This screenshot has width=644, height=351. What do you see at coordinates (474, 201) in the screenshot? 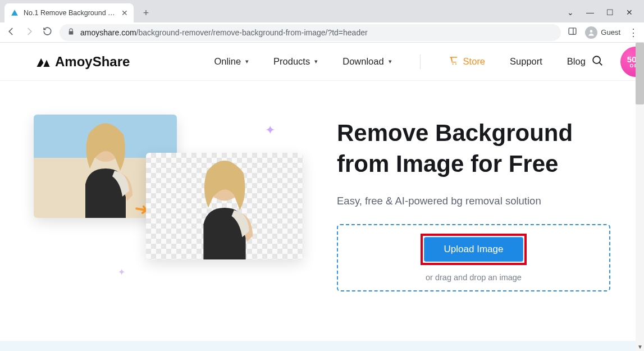
I see `page-subtitle: Easy, free & AI-powered bg removal solut…` at bounding box center [474, 201].